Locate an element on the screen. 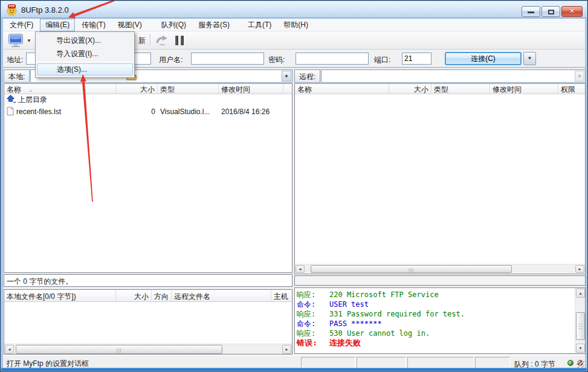  minimize-icon is located at coordinates (531, 12).